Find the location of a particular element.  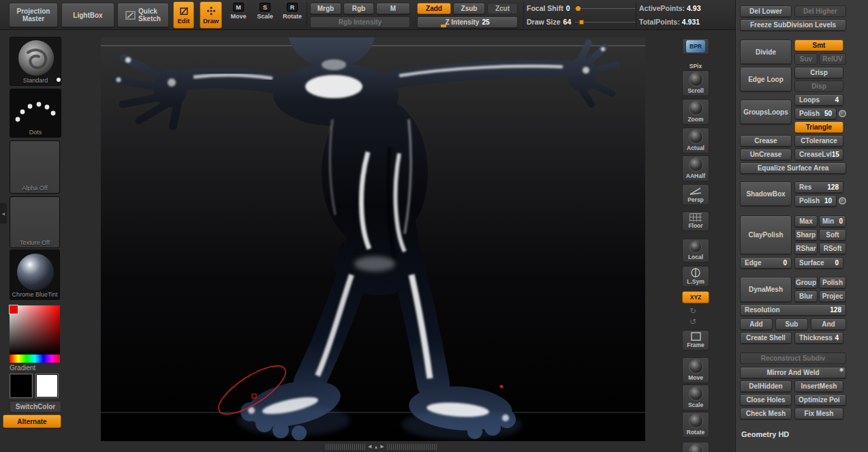

reluv-toggle: RelUV is located at coordinates (833, 59).